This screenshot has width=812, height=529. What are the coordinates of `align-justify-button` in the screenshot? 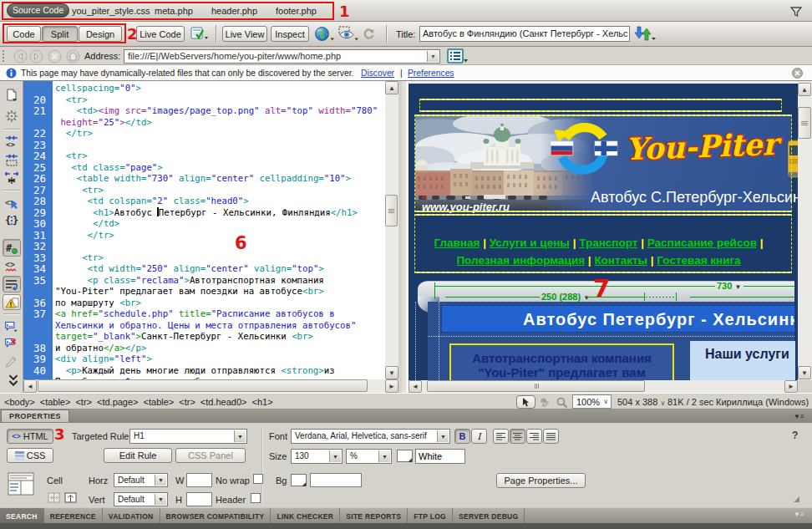 It's located at (551, 436).